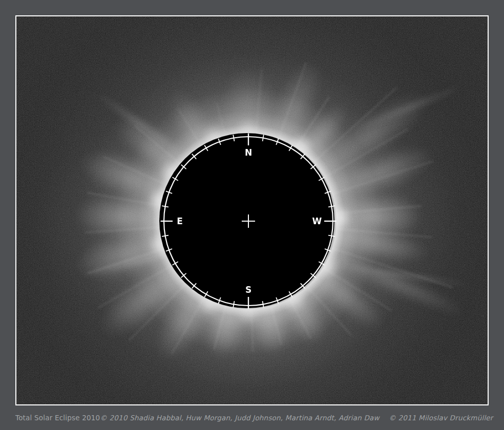 This screenshot has height=430, width=504. Describe the element at coordinates (440, 418) in the screenshot. I see `credit-photographer: © 2011 Miloslav Druckmüller` at that location.